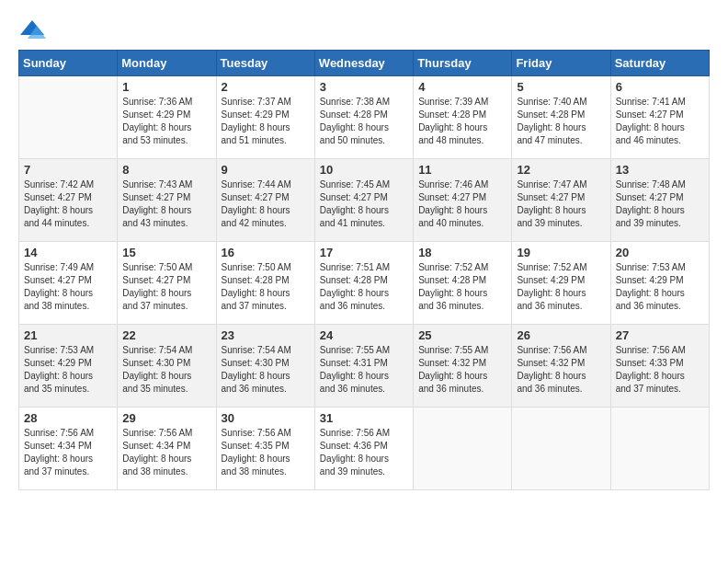  I want to click on day-info: Sunrise: 7:51 AM Sunset: 4:28 PM Dayligh…, so click(364, 287).